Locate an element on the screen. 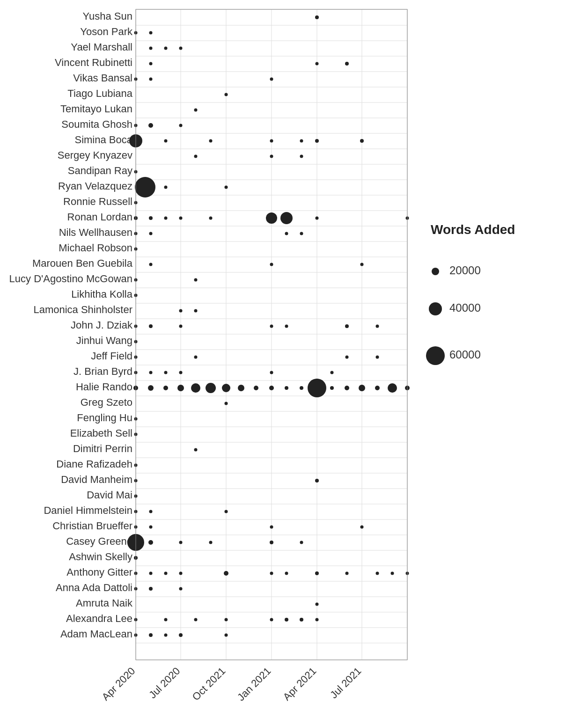 This screenshot has height=702, width=588. author-label: Vincent Rubinetti is located at coordinates (94, 63).